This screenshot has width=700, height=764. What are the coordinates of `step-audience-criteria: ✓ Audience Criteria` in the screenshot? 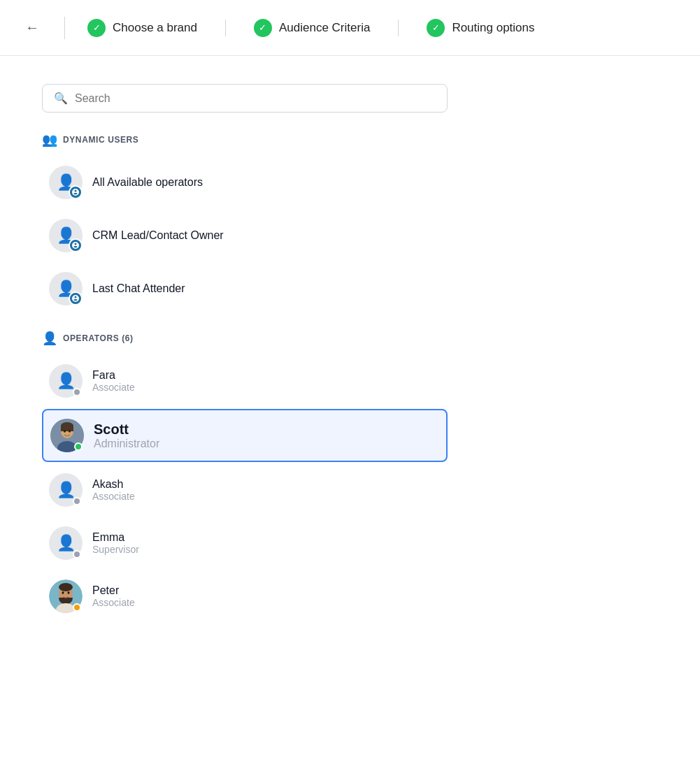 It's located at (312, 28).